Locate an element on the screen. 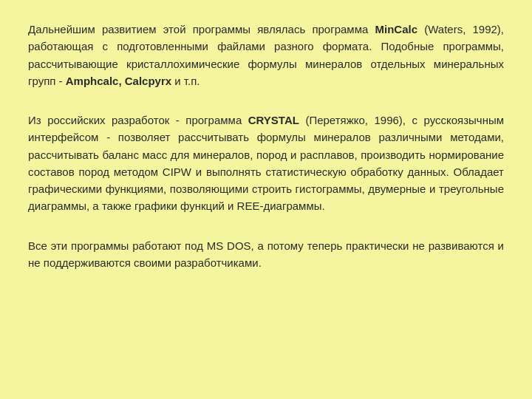 The width and height of the screenshot is (532, 399). crystal-label: CRYSTAL is located at coordinates (273, 120).